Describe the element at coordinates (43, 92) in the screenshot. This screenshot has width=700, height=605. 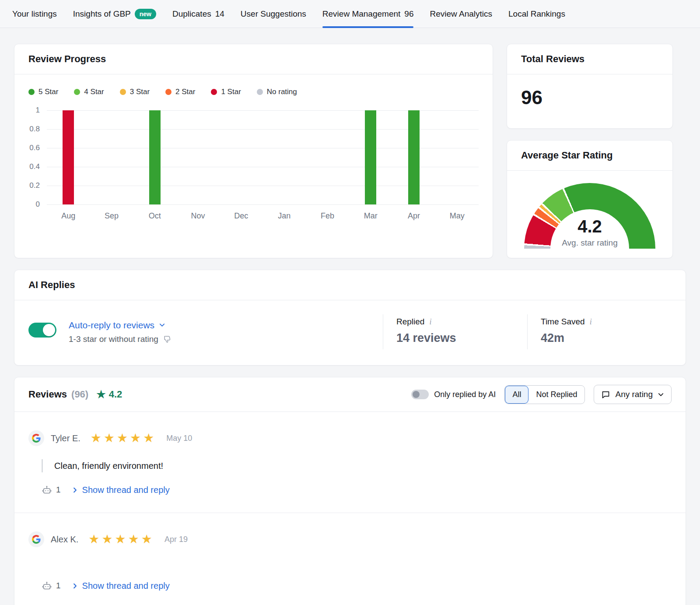
I see `legend-item-5-star: 5 Star` at that location.